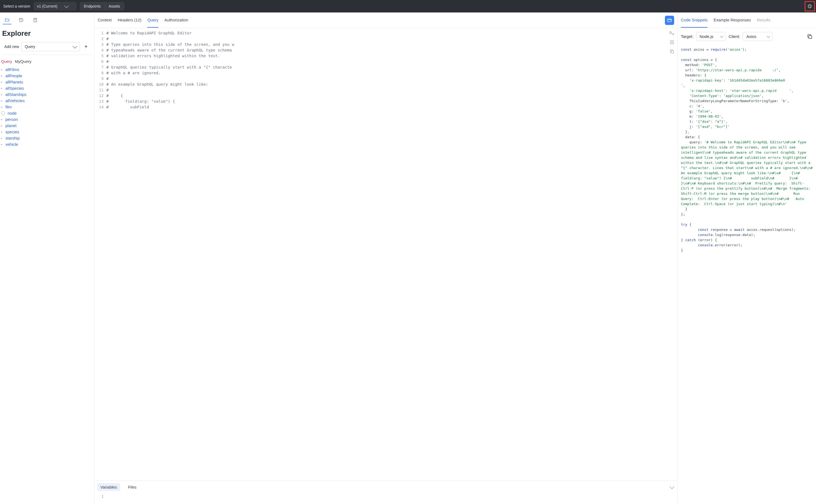 Image resolution: width=816 pixels, height=504 pixels. What do you see at coordinates (47, 138) in the screenshot?
I see `tree-item-starship: ▸starship` at bounding box center [47, 138].